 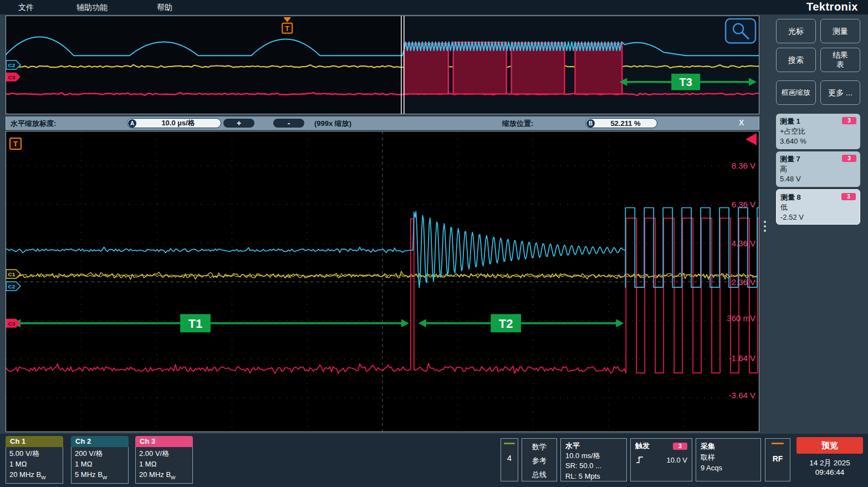 I want to click on acquisition-title: 采集, so click(x=728, y=447).